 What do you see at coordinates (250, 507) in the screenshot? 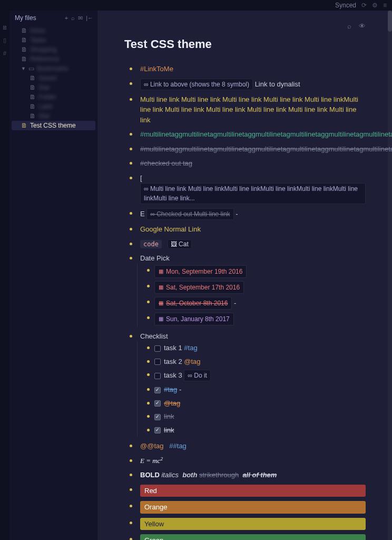
I see `list-item: Orange` at bounding box center [250, 507].